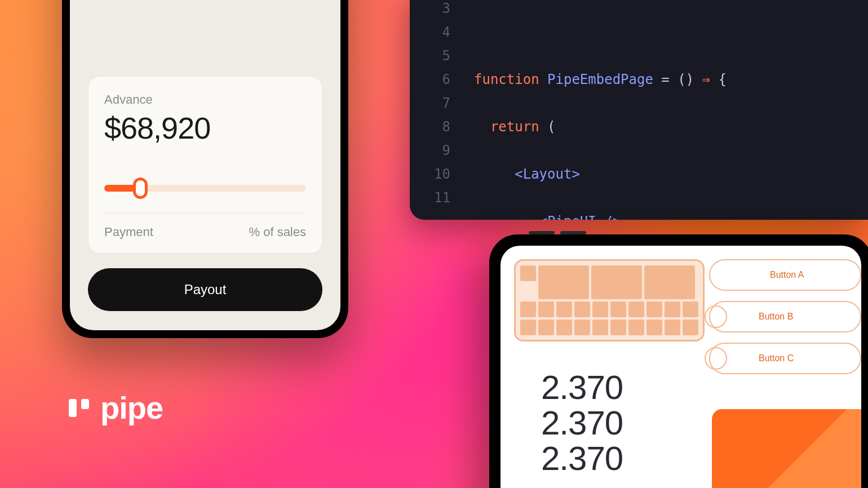  I want to click on slider-thumb, so click(140, 188).